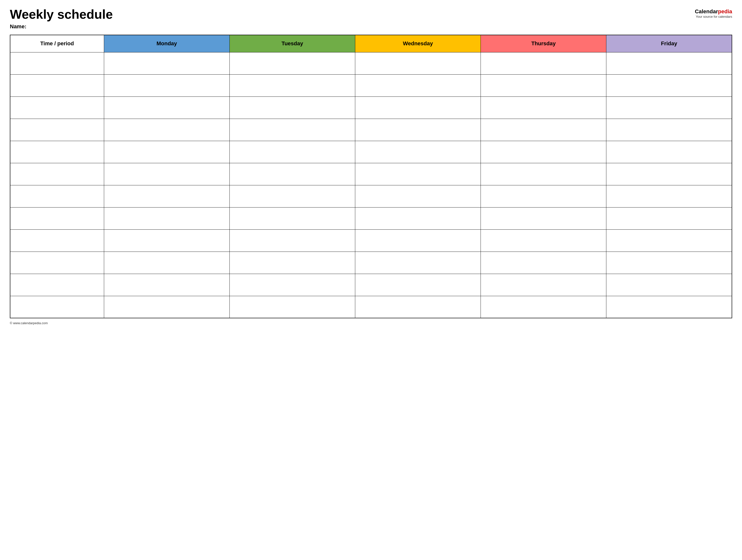 The width and height of the screenshot is (742, 560). I want to click on logo-calendar: Calendar, so click(706, 11).